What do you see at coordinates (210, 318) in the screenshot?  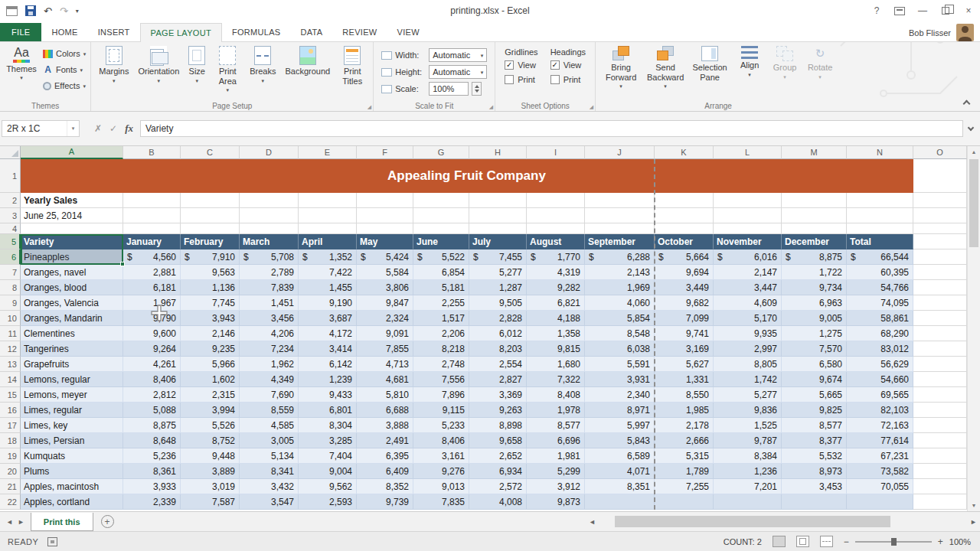 I see `cell-C10: 3,943` at bounding box center [210, 318].